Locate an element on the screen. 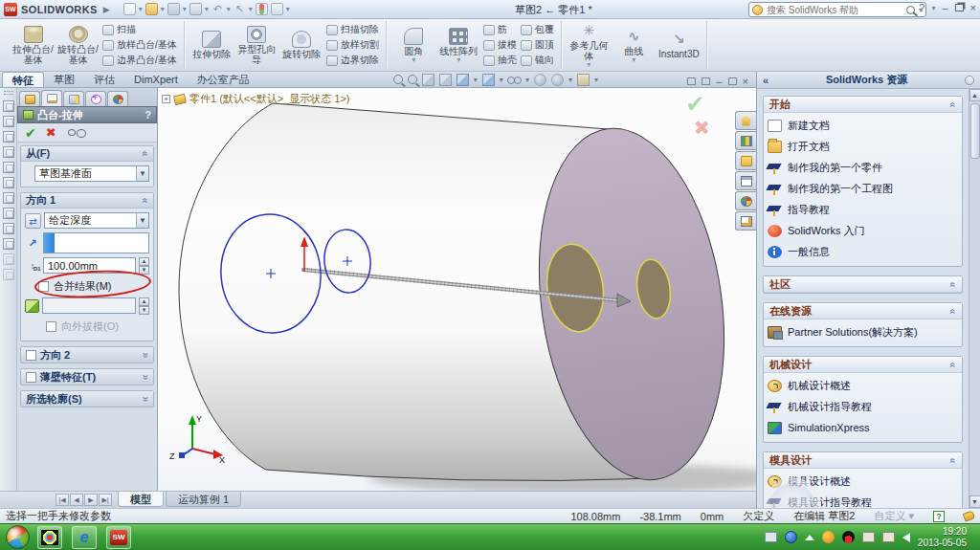 Image resolution: width=980 pixels, height=550 pixels. zoom-fit-icon is located at coordinates (398, 79).